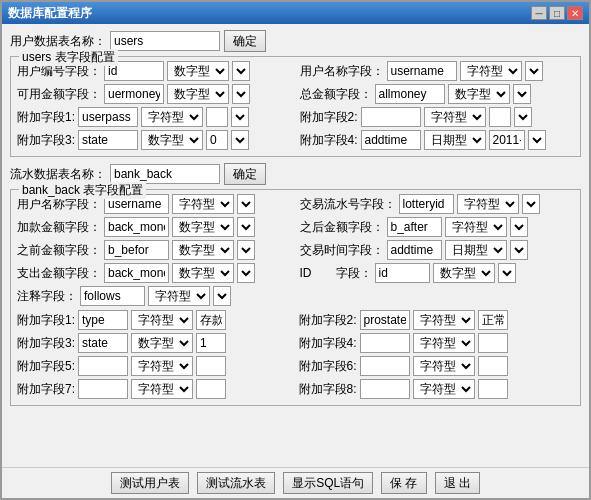 This screenshot has height=500, width=591. What do you see at coordinates (422, 71) in the screenshot?
I see `username-input` at bounding box center [422, 71].